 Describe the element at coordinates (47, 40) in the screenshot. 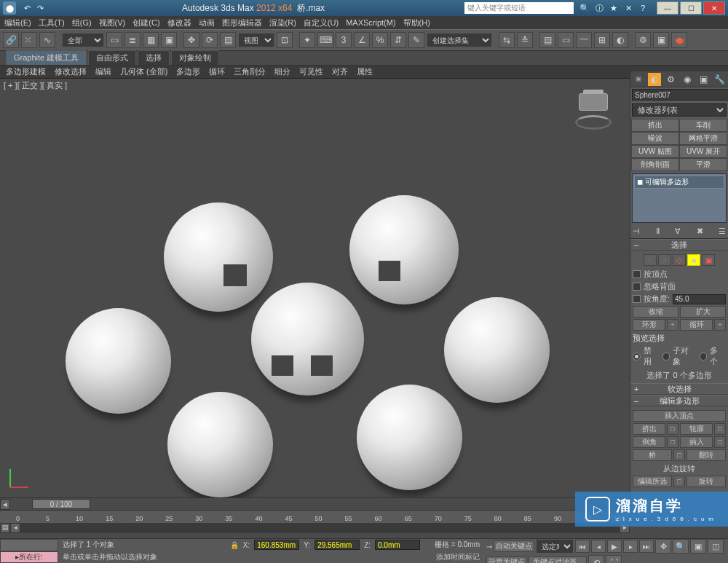

I see `bind-space-icon: ∿` at that location.